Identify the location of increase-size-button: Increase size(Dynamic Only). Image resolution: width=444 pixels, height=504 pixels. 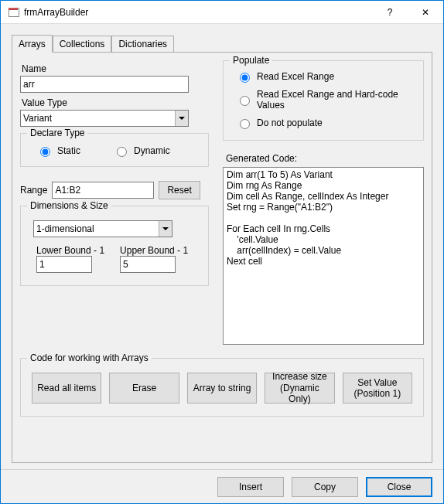
(299, 388).